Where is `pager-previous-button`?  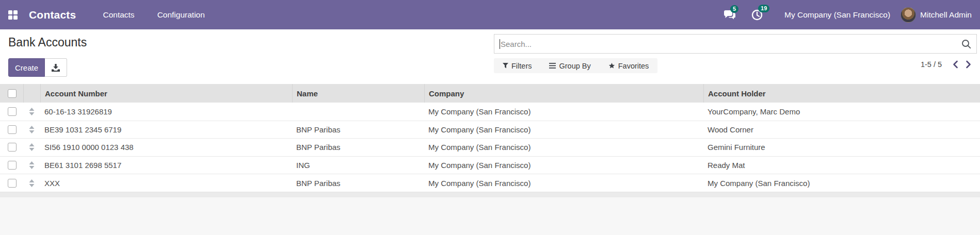
pager-previous-button is located at coordinates (956, 64).